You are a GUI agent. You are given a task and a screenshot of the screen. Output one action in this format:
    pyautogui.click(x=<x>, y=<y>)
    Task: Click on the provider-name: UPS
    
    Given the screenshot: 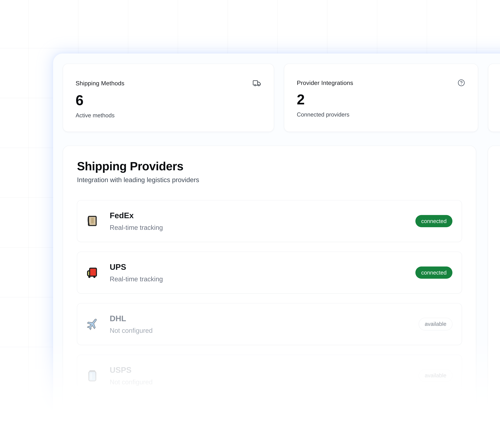 What is the action you would take?
    pyautogui.click(x=262, y=267)
    